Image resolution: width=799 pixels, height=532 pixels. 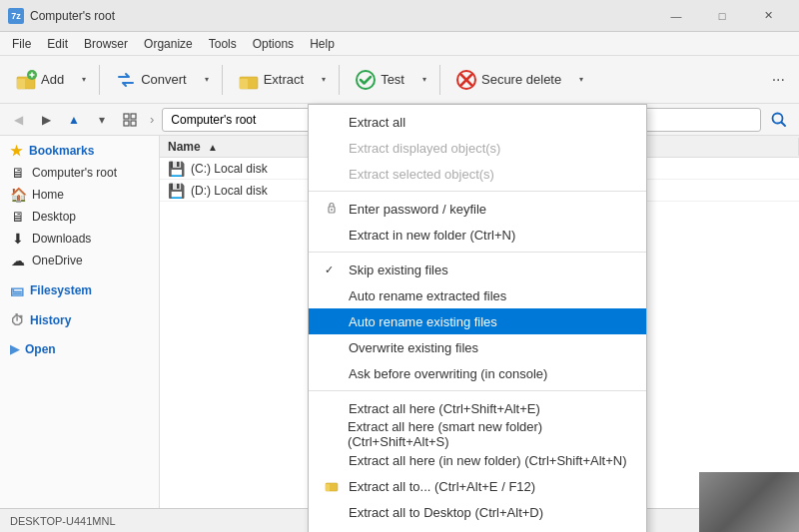 I want to click on sidebar-bookmarks-header: ★ Bookmarks, so click(x=80, y=151).